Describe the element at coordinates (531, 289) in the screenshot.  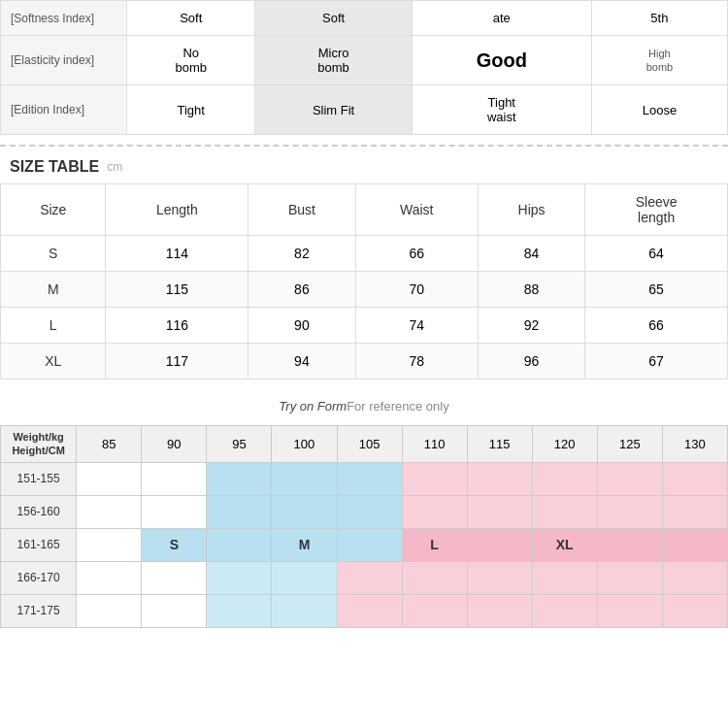
I see `measurements-cell-hips: 88` at that location.